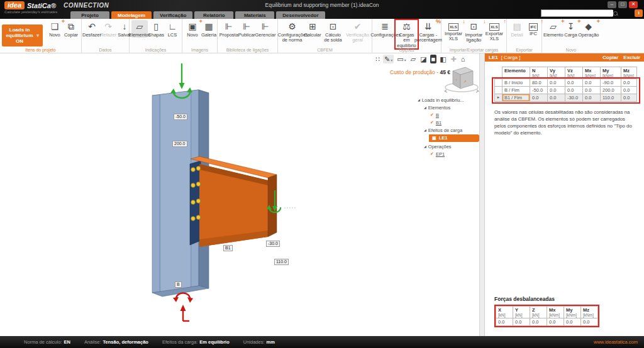 Image resolution: width=644 pixels, height=348 pixels. What do you see at coordinates (494, 31) in the screenshot?
I see `exportar-xls-button: XLS ↑ Exportar XLS` at bounding box center [494, 31].